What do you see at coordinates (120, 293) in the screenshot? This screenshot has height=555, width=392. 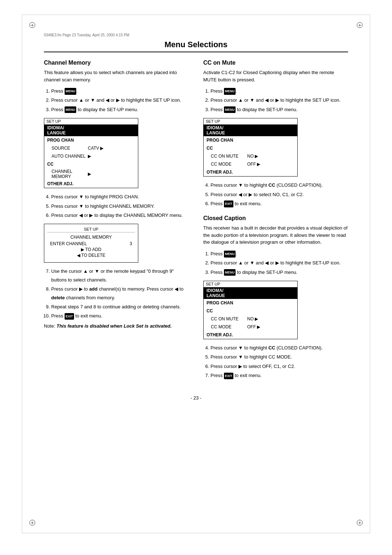 I see `step-8: Press cursor ▶ to add channel(s) to memo…` at bounding box center [120, 293].